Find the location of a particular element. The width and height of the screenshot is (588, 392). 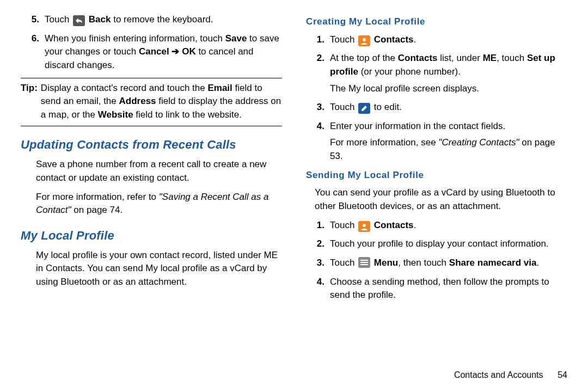

sub-paragraph: For more information, see "Creating Cont… is located at coordinates (449, 149).